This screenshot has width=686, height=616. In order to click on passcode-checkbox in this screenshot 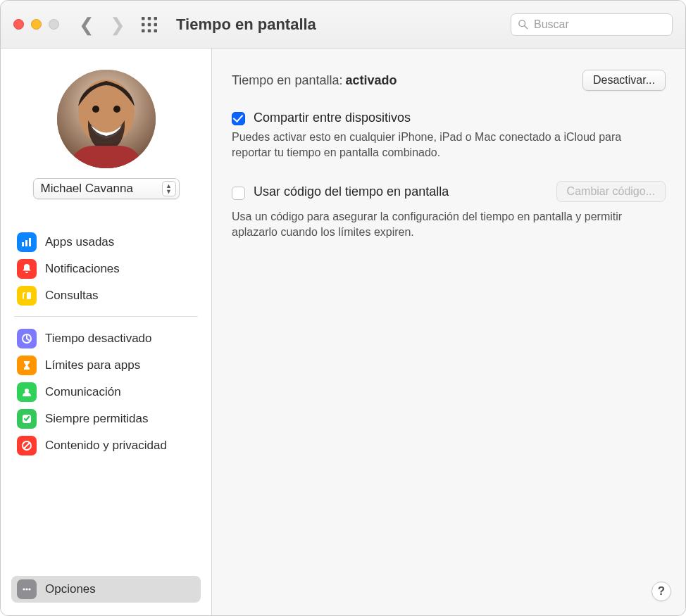, I will do `click(238, 193)`.